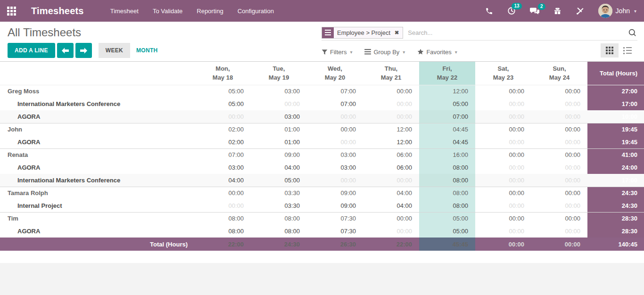 This screenshot has height=295, width=644. What do you see at coordinates (223, 142) in the screenshot?
I see `grid-cell: 02:00` at bounding box center [223, 142].